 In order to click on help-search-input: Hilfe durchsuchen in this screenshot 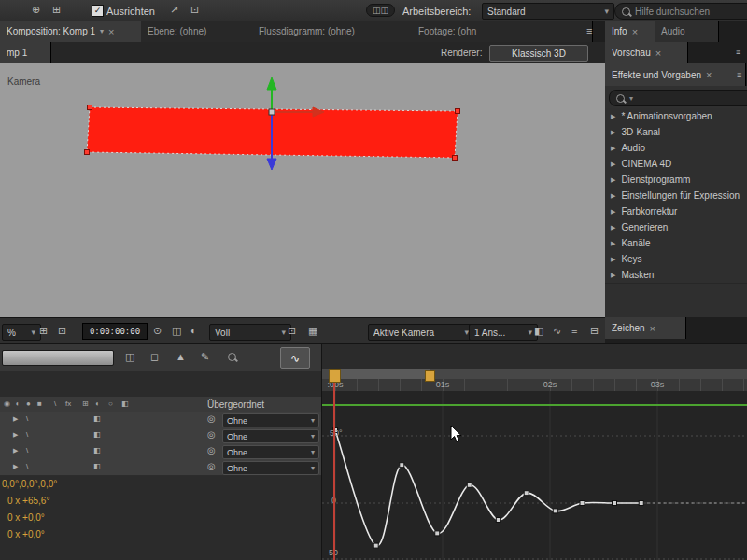, I will do `click(681, 11)`.